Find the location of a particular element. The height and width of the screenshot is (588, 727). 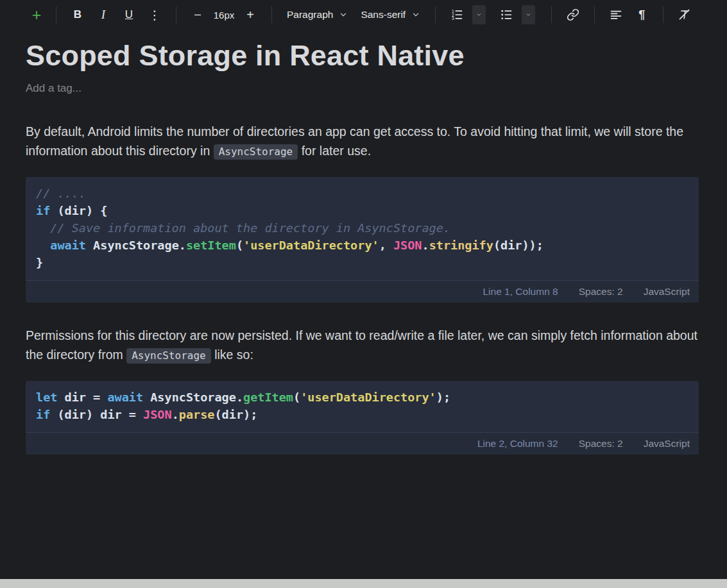

font-family-dropdown: Sans-serif is located at coordinates (390, 15).